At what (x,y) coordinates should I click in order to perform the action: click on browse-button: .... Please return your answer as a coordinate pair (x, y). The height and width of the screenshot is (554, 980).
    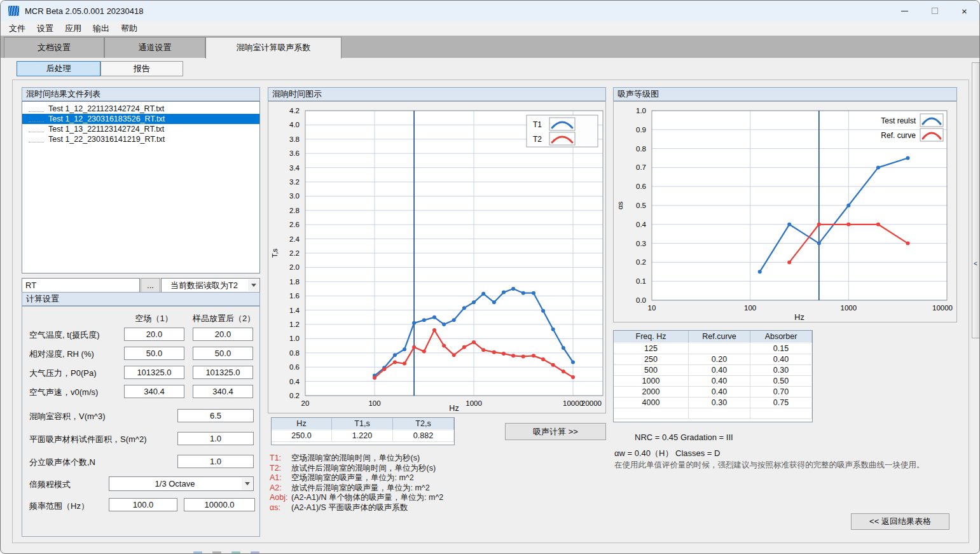
    Looking at the image, I should click on (150, 285).